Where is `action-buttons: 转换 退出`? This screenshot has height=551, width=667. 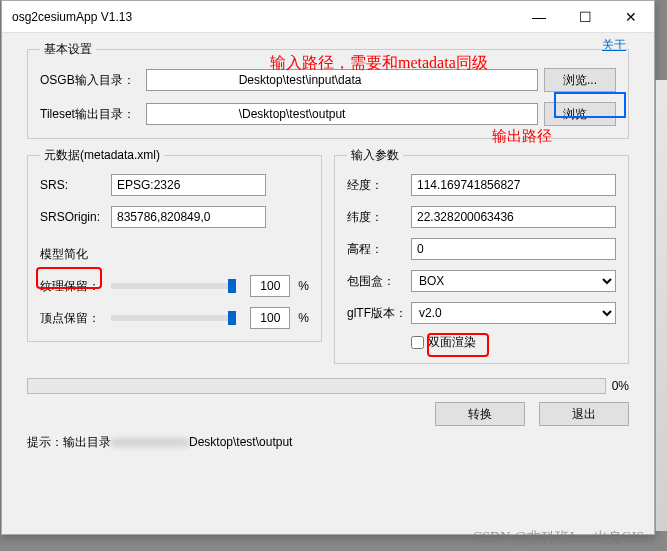
action-buttons: 转换 退出 is located at coordinates (328, 414).